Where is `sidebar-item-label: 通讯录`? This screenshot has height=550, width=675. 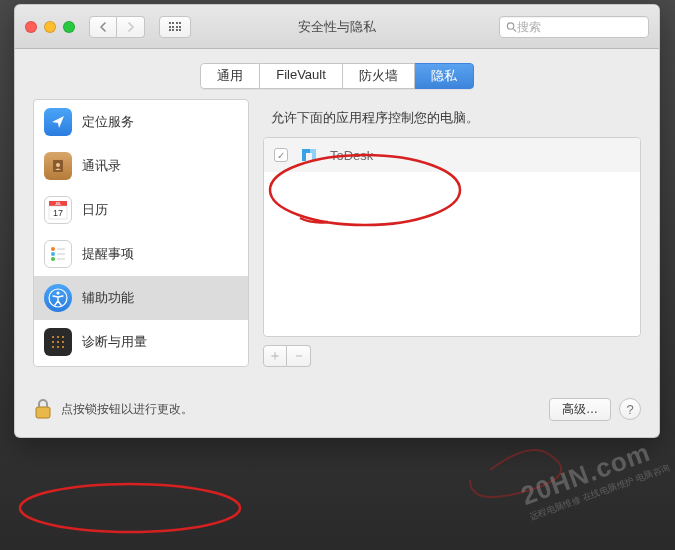 sidebar-item-label: 通讯录 is located at coordinates (102, 166).